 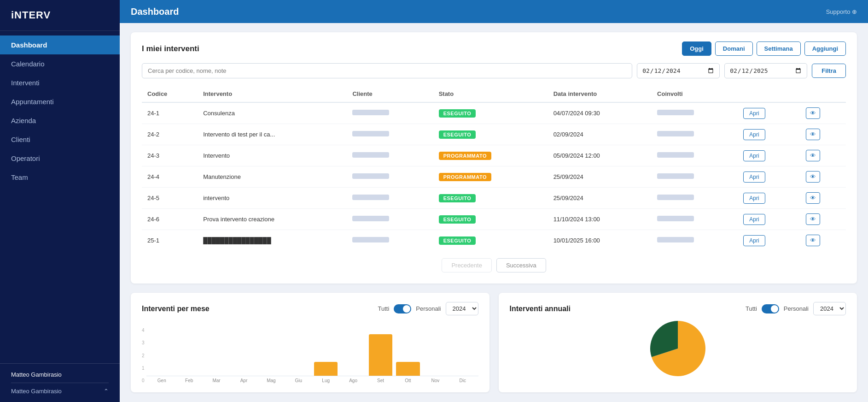 What do you see at coordinates (60, 101) in the screenshot?
I see `sidebar-item-appuntamenti: Appuntamenti` at bounding box center [60, 101].